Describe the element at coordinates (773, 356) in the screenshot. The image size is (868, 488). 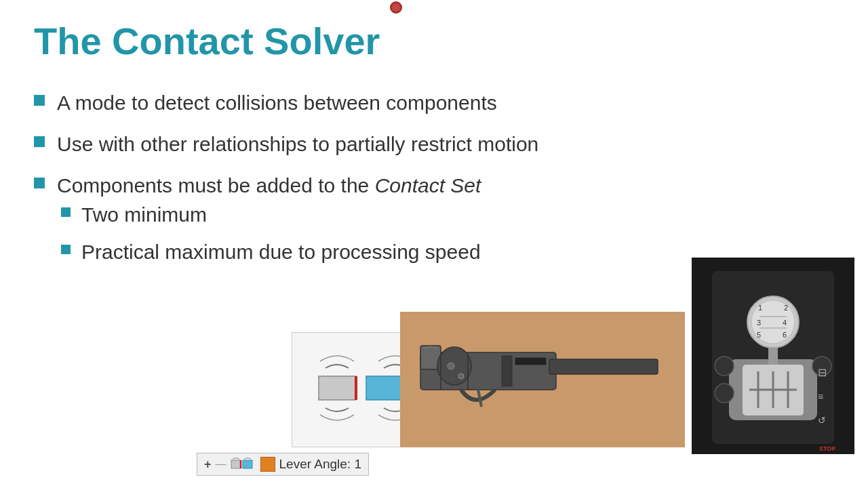
I see `gearshift-drawing-svg: 1 2 3 4 5 6 STOP ⊟ ≡ ↺` at that location.